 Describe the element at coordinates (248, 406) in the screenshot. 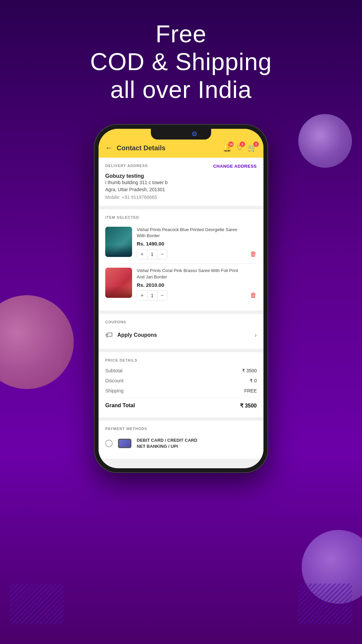

I see `grand-total-value: ₹ 3500` at that location.